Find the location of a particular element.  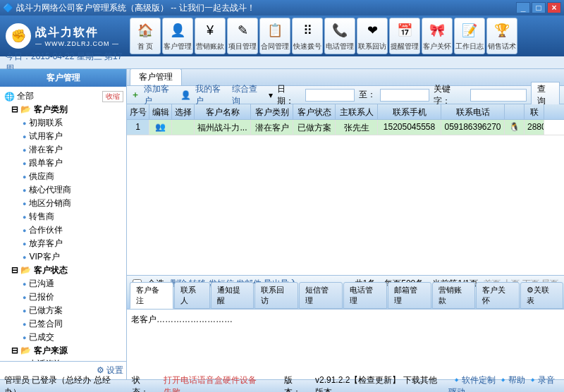

cell: 张先生 is located at coordinates (357, 127).